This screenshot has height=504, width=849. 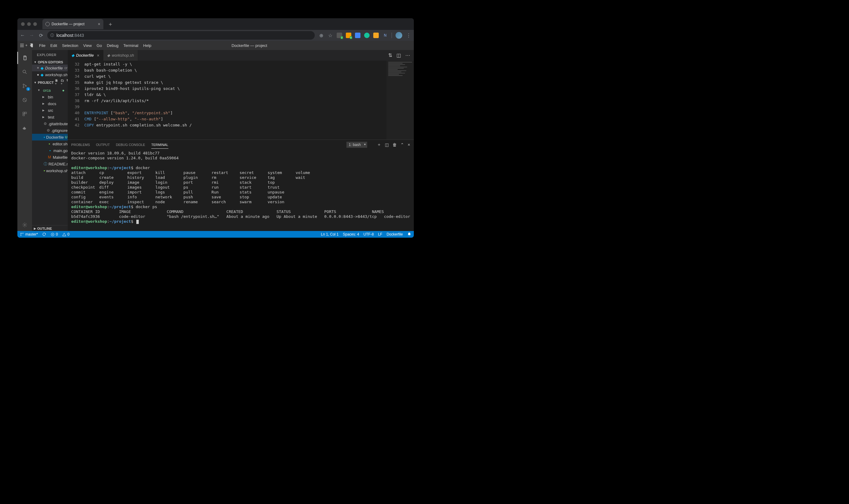 I want to click on item-label: main.go, so click(x=60, y=151).